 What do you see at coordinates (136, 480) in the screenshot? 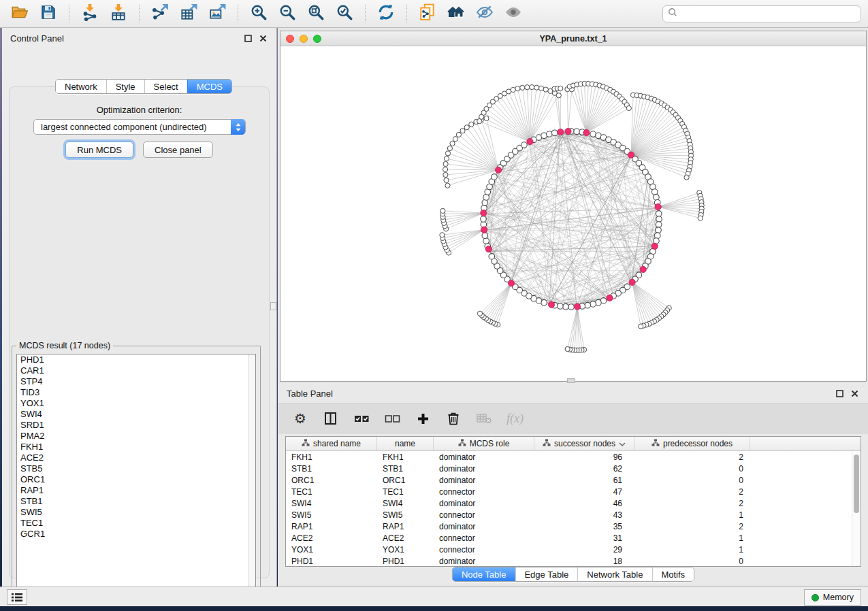
I see `mcds-result-item: ORC1` at bounding box center [136, 480].